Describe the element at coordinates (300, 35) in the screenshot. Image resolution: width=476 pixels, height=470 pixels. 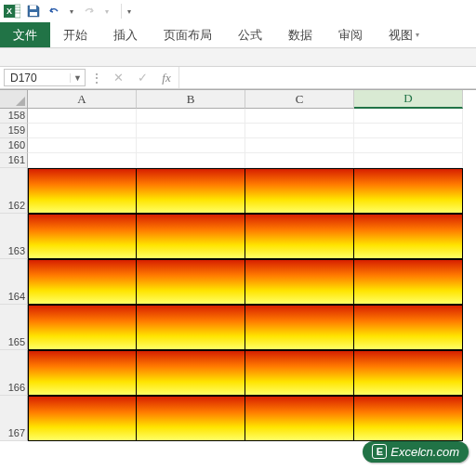
I see `tab-label: 数据` at that location.